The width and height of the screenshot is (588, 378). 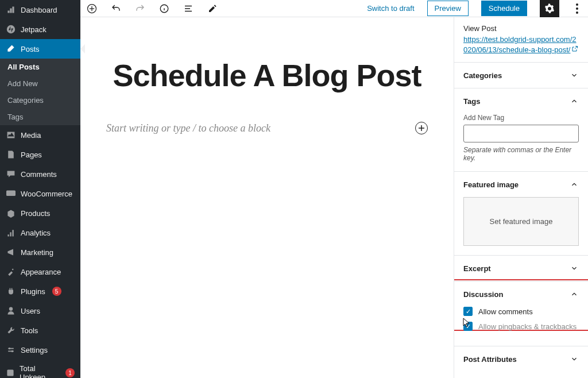 I want to click on sidebar-label: Posts, so click(x=30, y=49).